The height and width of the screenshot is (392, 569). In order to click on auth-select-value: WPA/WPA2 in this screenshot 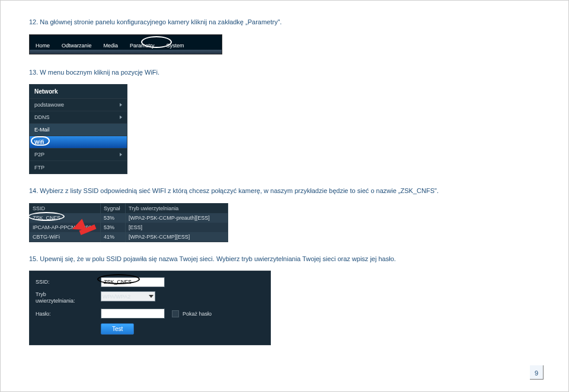, I will do `click(116, 297)`.